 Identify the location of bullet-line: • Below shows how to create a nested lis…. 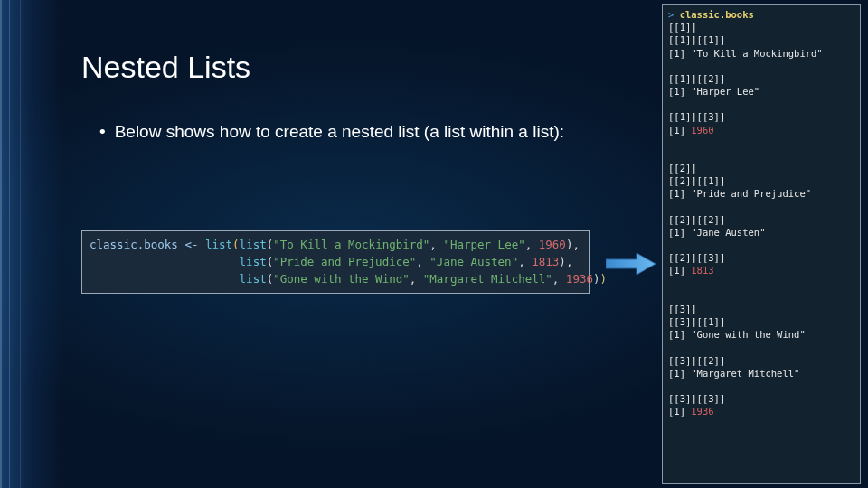
(357, 132).